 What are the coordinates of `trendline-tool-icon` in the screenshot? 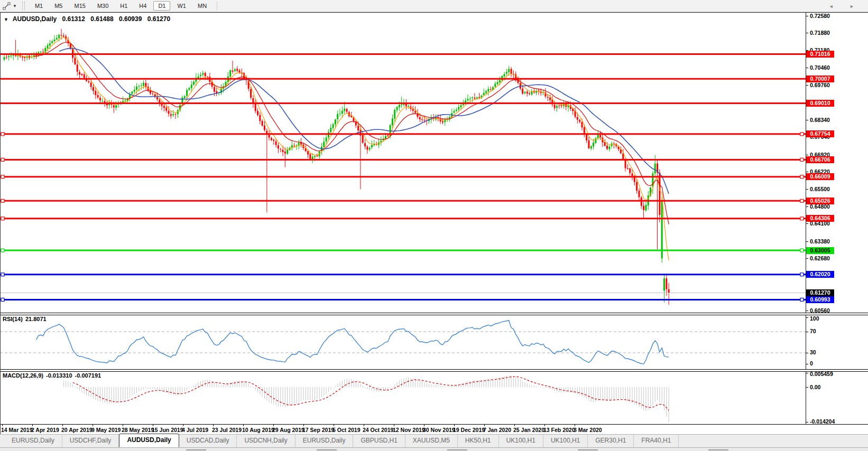 It's located at (6, 6).